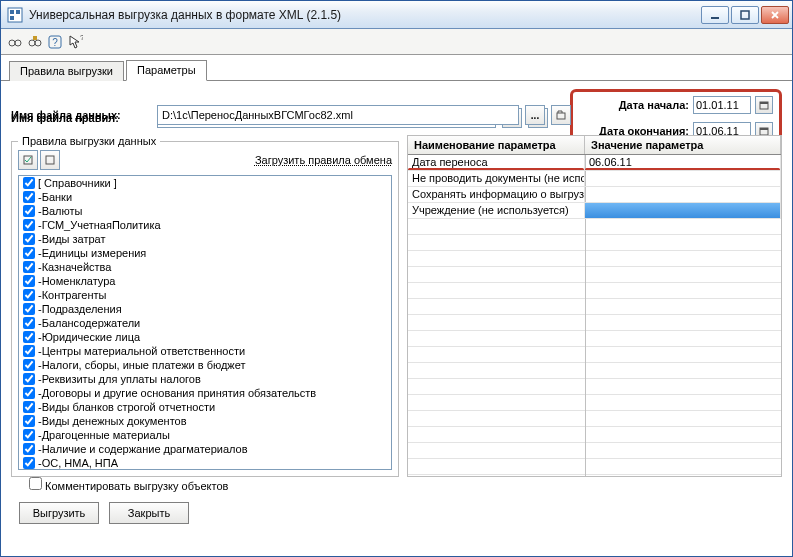 The image size is (793, 557). What do you see at coordinates (205, 183) in the screenshot?
I see `tree-item: [ Справочники ]` at bounding box center [205, 183].